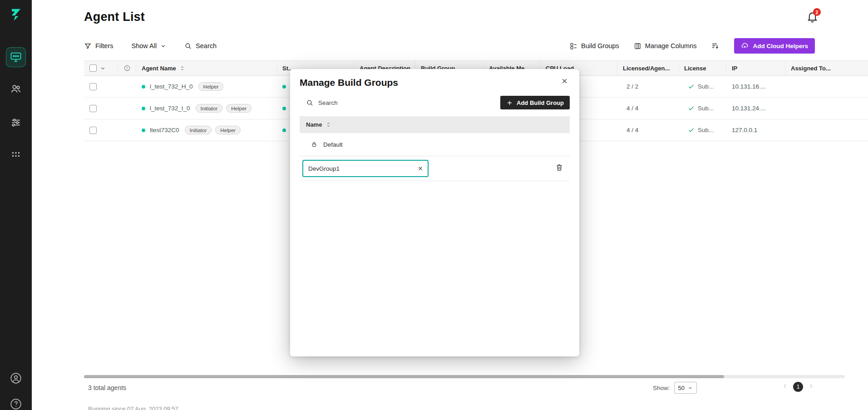 The height and width of the screenshot is (410, 868). I want to click on agent-name-cell: l_test_732_H_0 Helper, so click(207, 86).